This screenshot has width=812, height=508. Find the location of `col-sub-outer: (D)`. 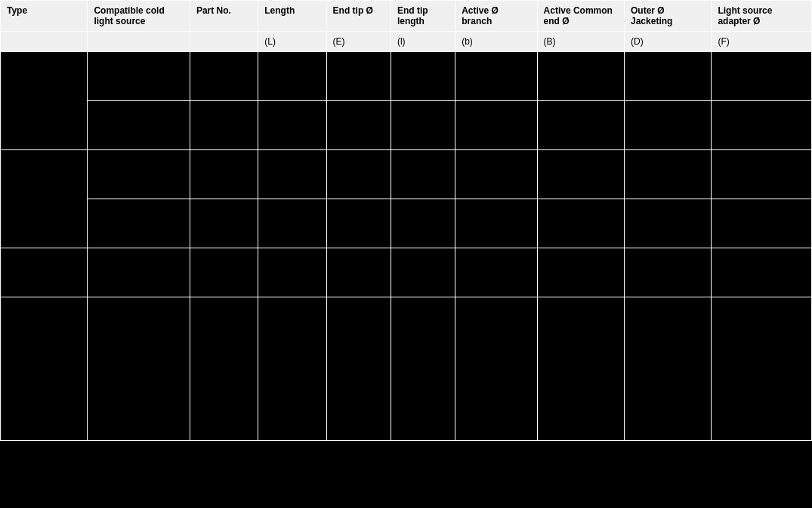

col-sub-outer: (D) is located at coordinates (668, 42).